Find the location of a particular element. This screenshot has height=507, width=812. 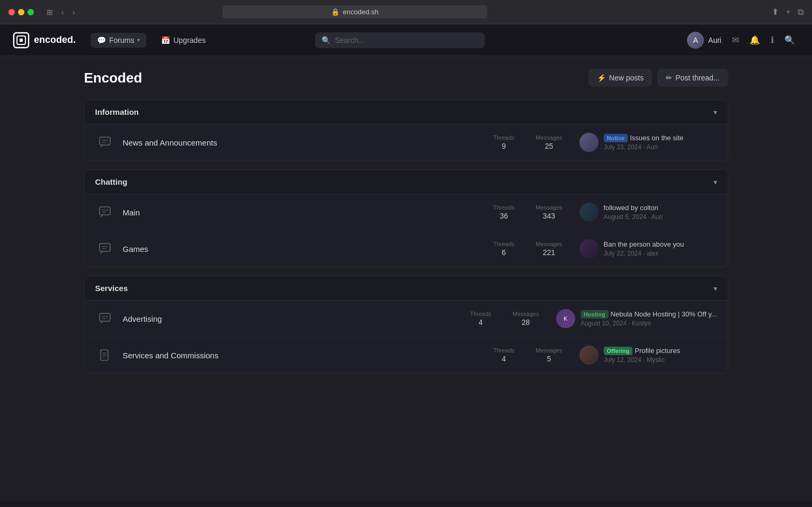

latest-info: followed by colton August 5, 2024 · Auri is located at coordinates (661, 213).